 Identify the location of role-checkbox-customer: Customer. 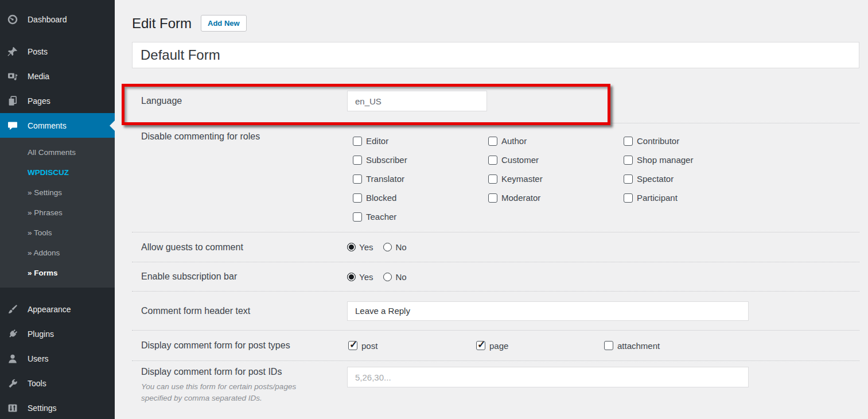
(556, 160).